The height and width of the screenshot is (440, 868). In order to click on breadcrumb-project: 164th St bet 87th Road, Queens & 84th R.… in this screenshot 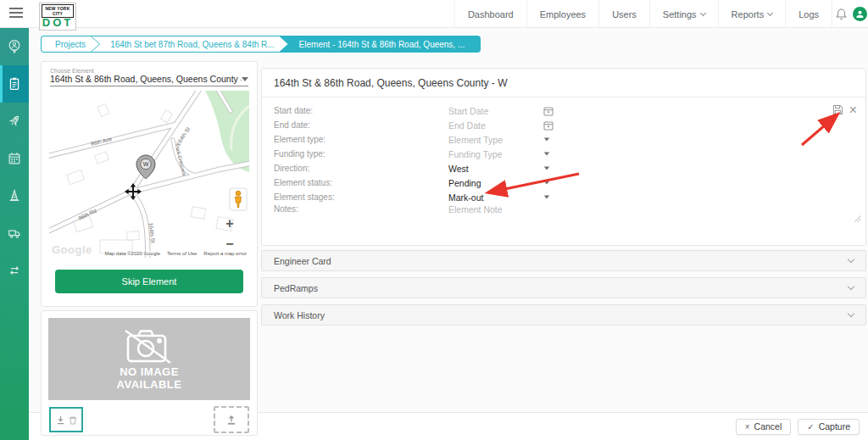, I will do `click(190, 44)`.